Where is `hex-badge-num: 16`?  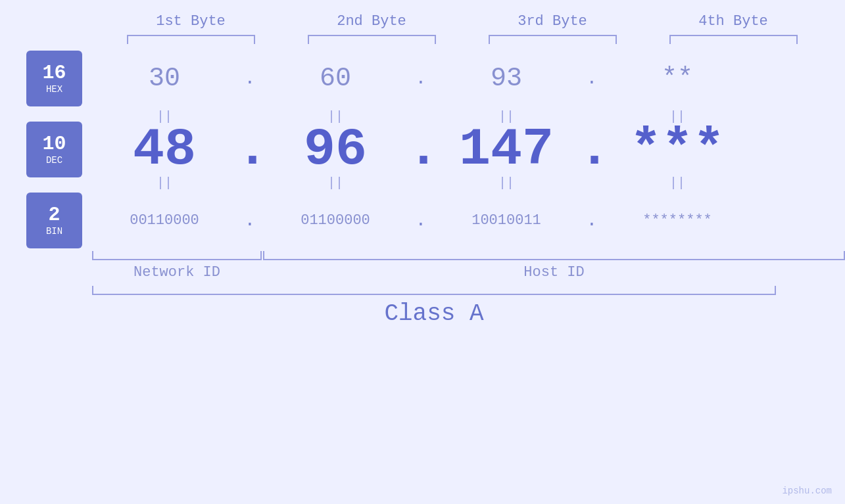
hex-badge-num: 16 is located at coordinates (54, 74).